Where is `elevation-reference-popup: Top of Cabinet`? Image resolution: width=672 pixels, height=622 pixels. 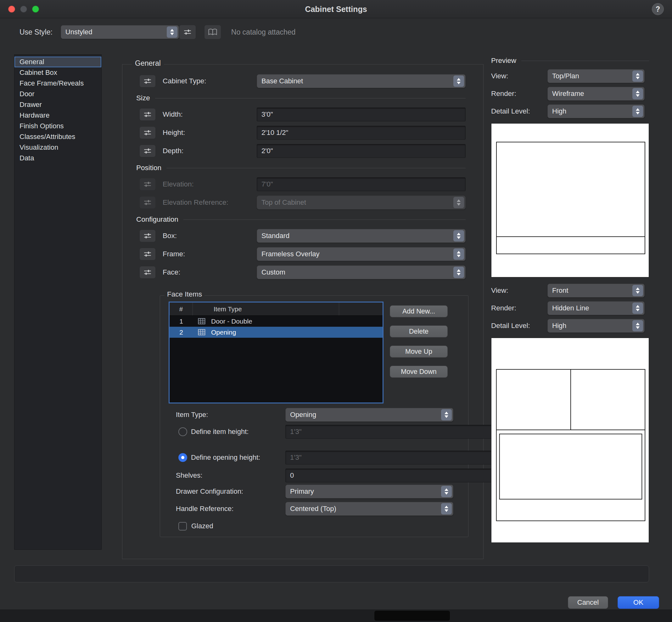 elevation-reference-popup: Top of Cabinet is located at coordinates (361, 203).